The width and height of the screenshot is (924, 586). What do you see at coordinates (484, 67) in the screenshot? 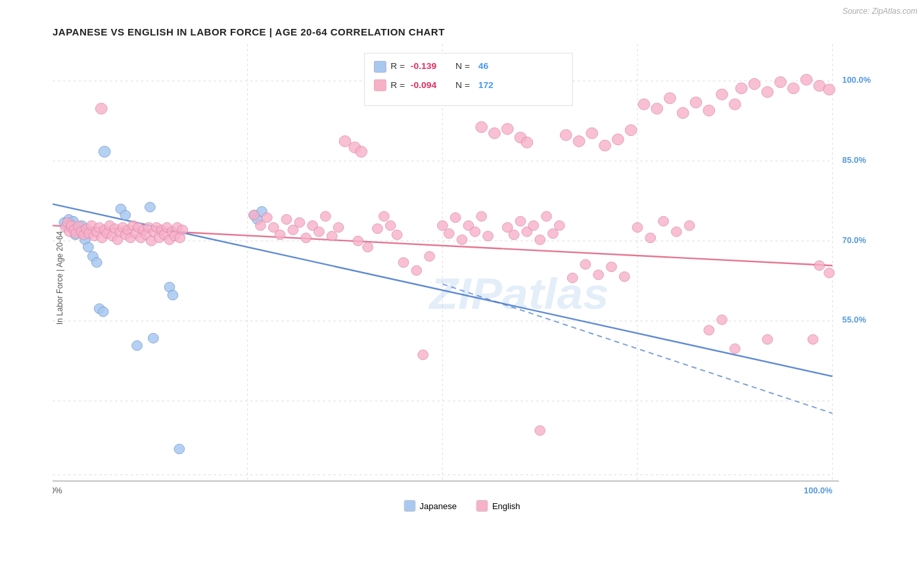
I see `svg-text: 46` at bounding box center [484, 67].